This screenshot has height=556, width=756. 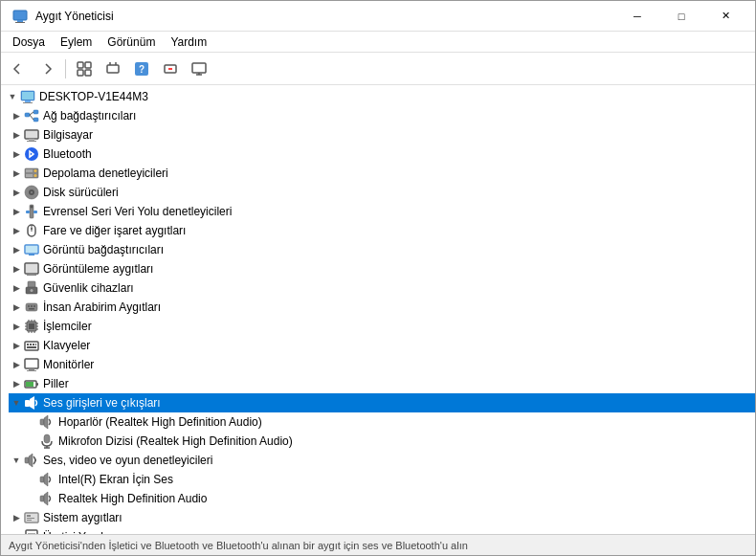 I want to click on help-button: ?, so click(x=142, y=69).